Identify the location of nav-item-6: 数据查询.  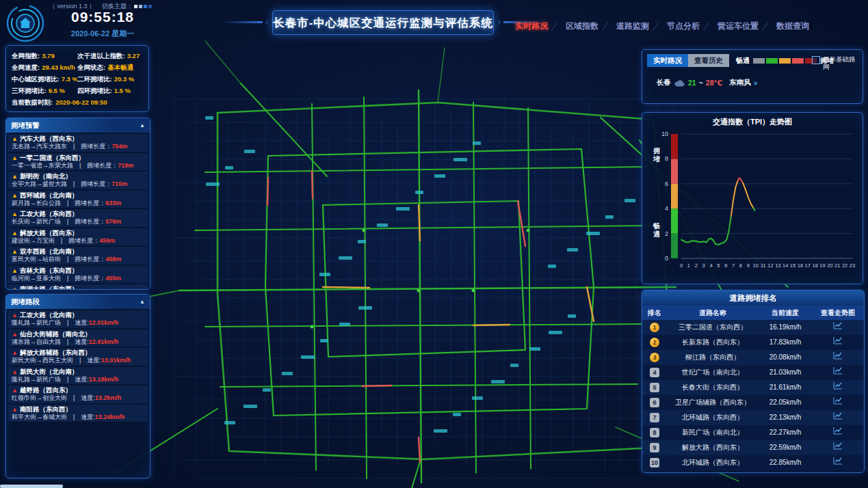
(793, 26).